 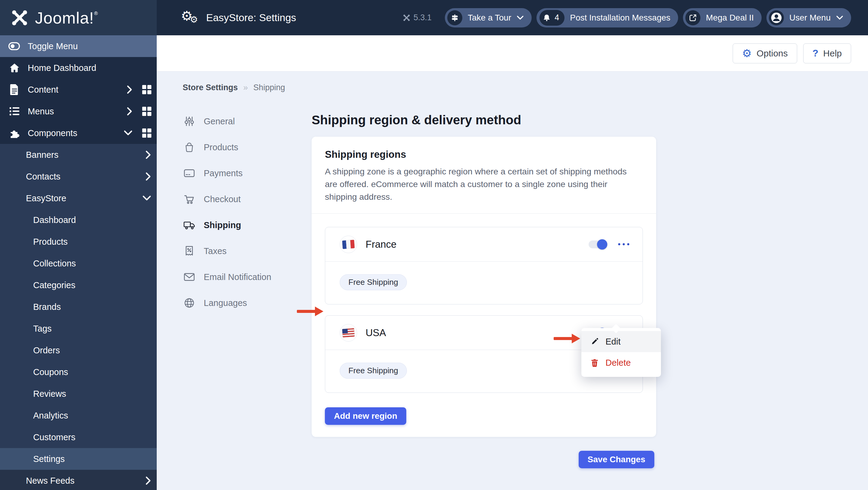 I want to click on save-changes-button: Save Changes, so click(x=617, y=460).